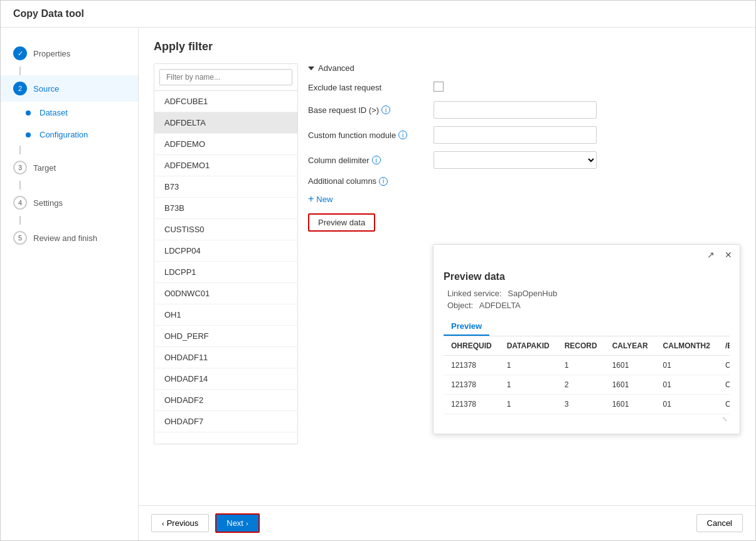 The height and width of the screenshot is (541, 756). Describe the element at coordinates (226, 102) in the screenshot. I see `filter-item-adfcube1: ADFCUBE1` at that location.